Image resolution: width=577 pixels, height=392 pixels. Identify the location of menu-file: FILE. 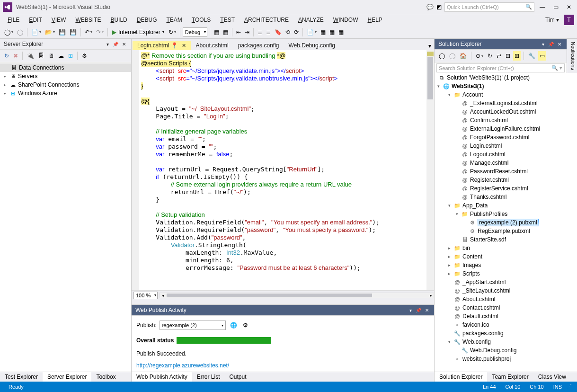
(13, 20).